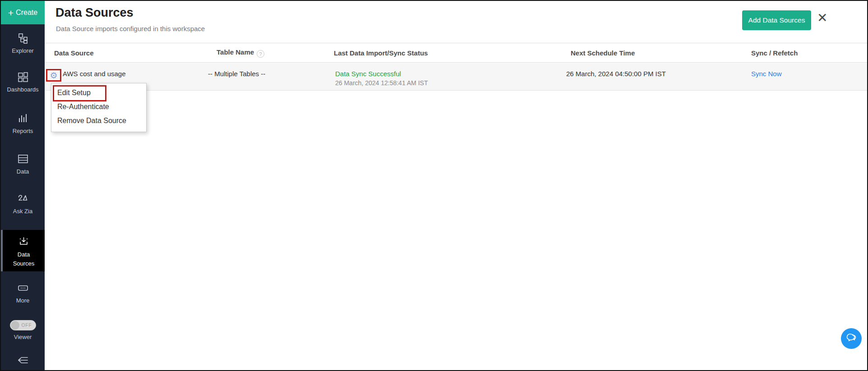 The width and height of the screenshot is (868, 371). I want to click on data-sources-icon, so click(23, 242).